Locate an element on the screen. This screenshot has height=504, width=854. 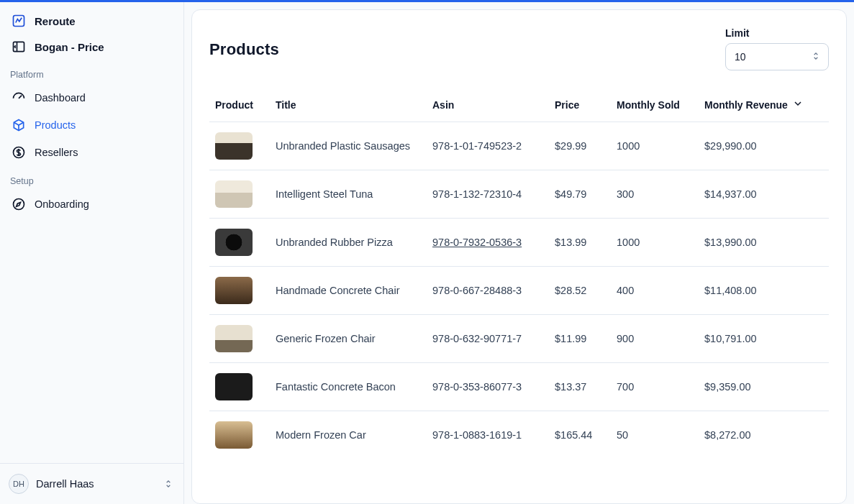
gauge-icon is located at coordinates (19, 98).